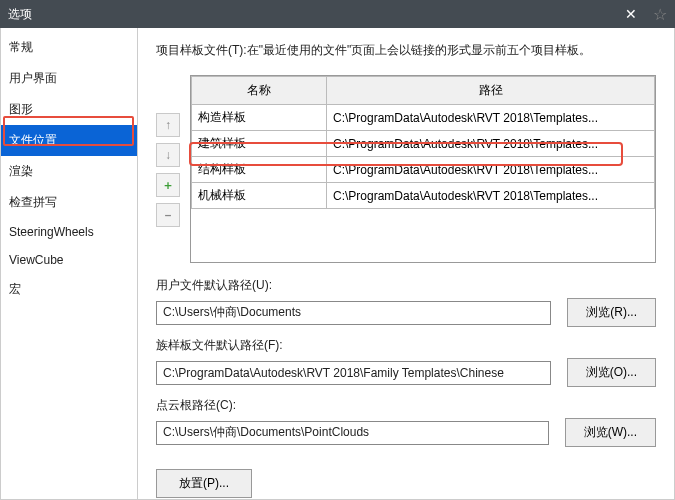  Describe the element at coordinates (354, 313) in the screenshot. I see `user-files-input` at that location.